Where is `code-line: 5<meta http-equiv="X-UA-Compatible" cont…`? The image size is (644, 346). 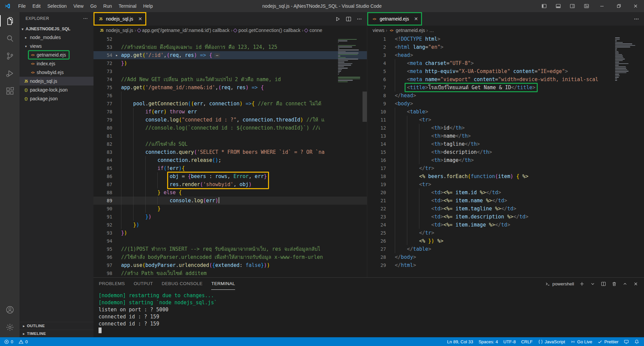
code-line: 5<meta http-equiv="X-UA-Compatible" cont… is located at coordinates (506, 71).